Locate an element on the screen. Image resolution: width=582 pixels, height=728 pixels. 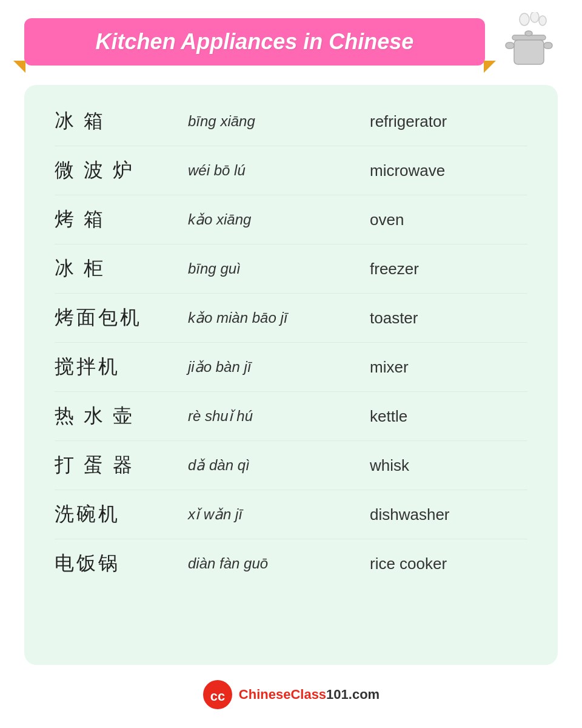
vocab-row: 打 蛋 器dǎ dàn qìwhisk is located at coordinates (291, 466).